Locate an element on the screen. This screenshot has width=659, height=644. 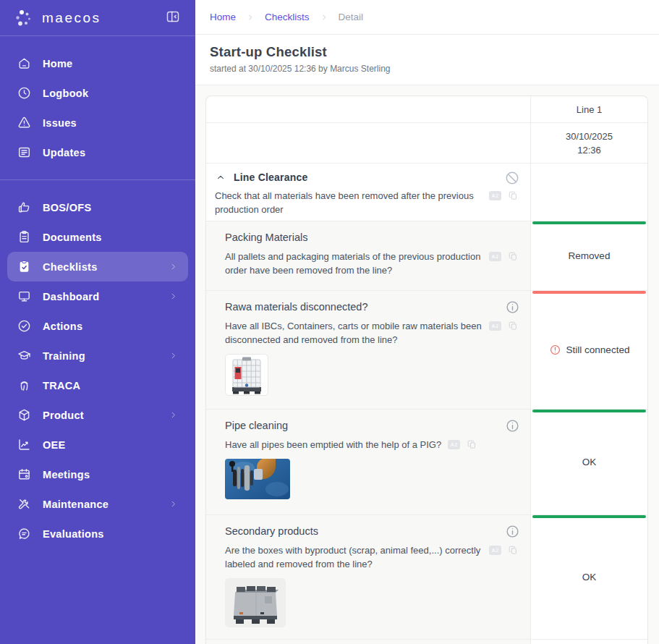
status-text: Still connected is located at coordinates (598, 350).